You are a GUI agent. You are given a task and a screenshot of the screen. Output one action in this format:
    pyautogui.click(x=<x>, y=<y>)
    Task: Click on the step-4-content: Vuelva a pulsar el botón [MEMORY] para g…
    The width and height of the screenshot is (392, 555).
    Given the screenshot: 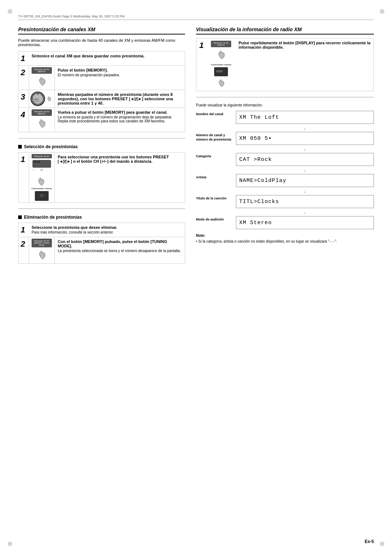 What is the action you would take?
    pyautogui.click(x=120, y=120)
    